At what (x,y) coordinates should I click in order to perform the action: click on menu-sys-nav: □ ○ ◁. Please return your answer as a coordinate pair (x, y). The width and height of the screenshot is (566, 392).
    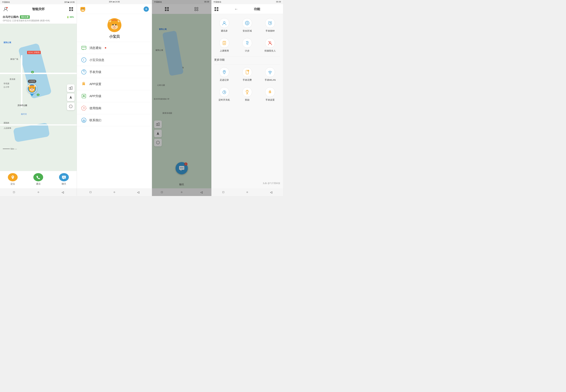
    Looking at the image, I should click on (114, 192).